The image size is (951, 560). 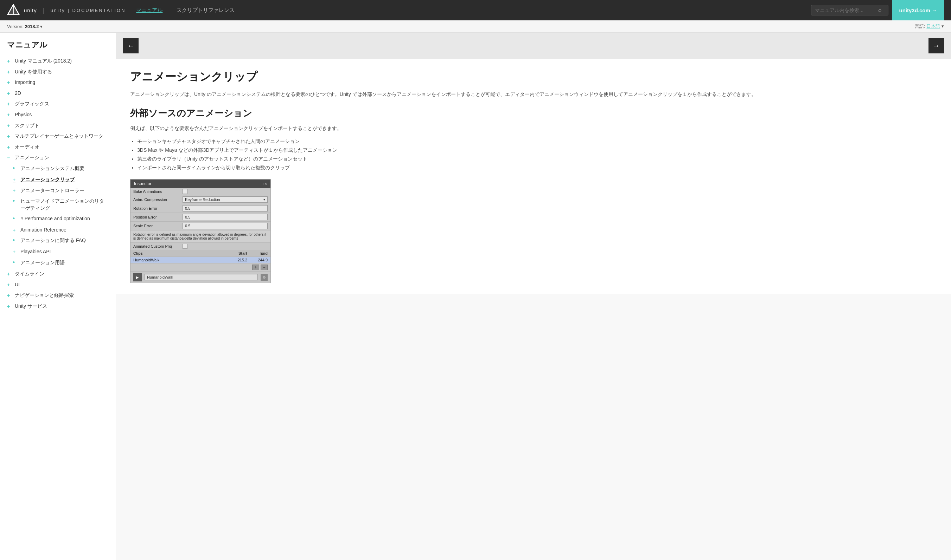 I want to click on bake-animations-label: Bake Animations, so click(x=158, y=192).